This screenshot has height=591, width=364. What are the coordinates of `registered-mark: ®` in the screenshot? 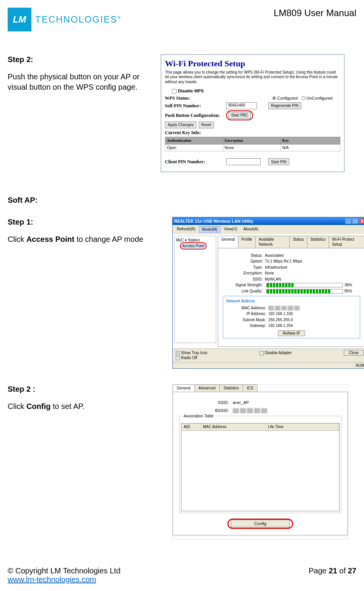 It's located at (119, 18).